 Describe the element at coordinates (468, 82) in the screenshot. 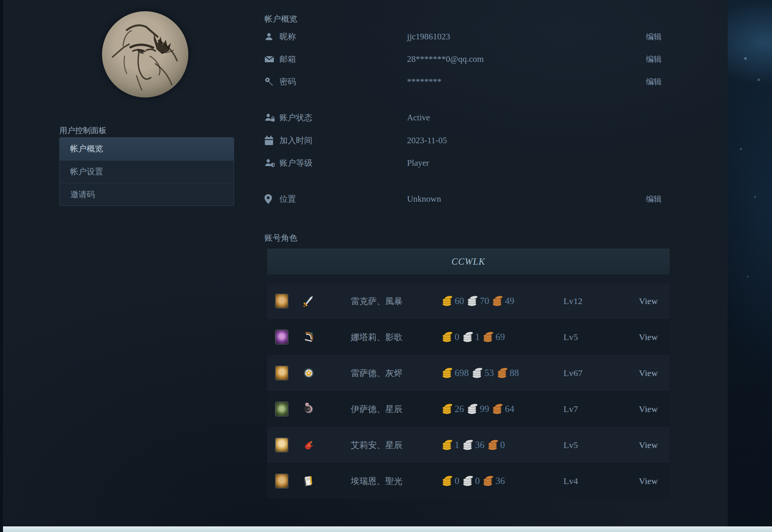

I see `password-row: 密码 ******** 编辑` at that location.